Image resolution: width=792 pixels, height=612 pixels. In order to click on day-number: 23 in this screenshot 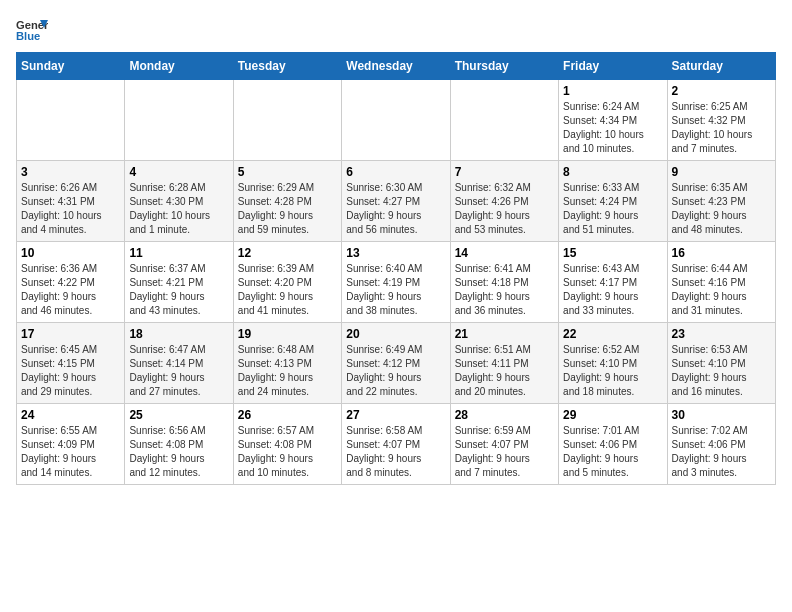, I will do `click(722, 334)`.